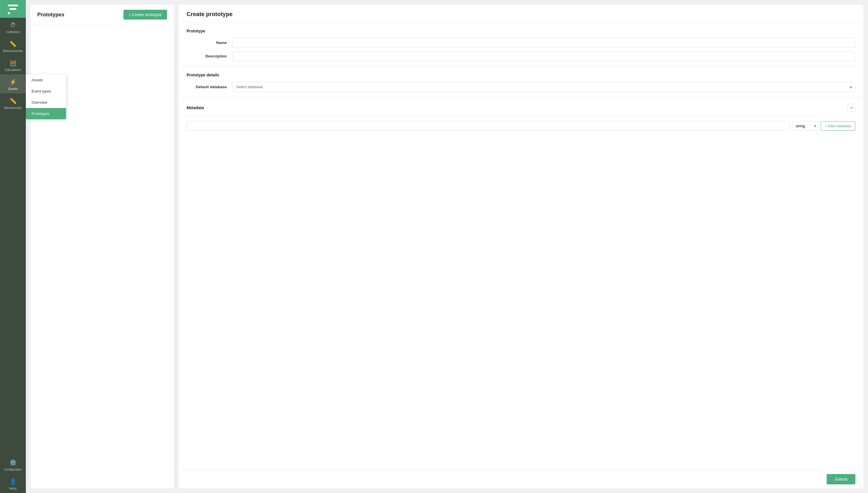 The image size is (868, 493). I want to click on collectors-icon: ⏱, so click(13, 25).